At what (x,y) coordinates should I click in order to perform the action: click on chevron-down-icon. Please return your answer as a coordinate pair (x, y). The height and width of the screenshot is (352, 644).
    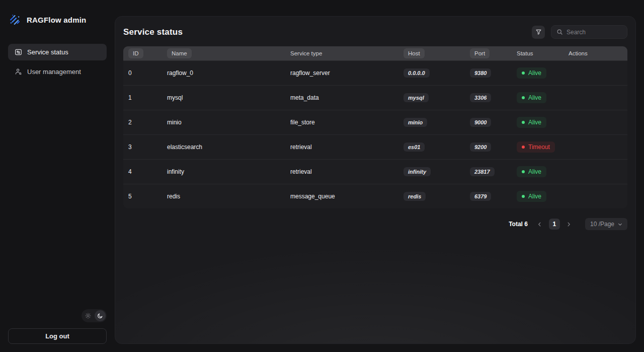
    Looking at the image, I should click on (620, 225).